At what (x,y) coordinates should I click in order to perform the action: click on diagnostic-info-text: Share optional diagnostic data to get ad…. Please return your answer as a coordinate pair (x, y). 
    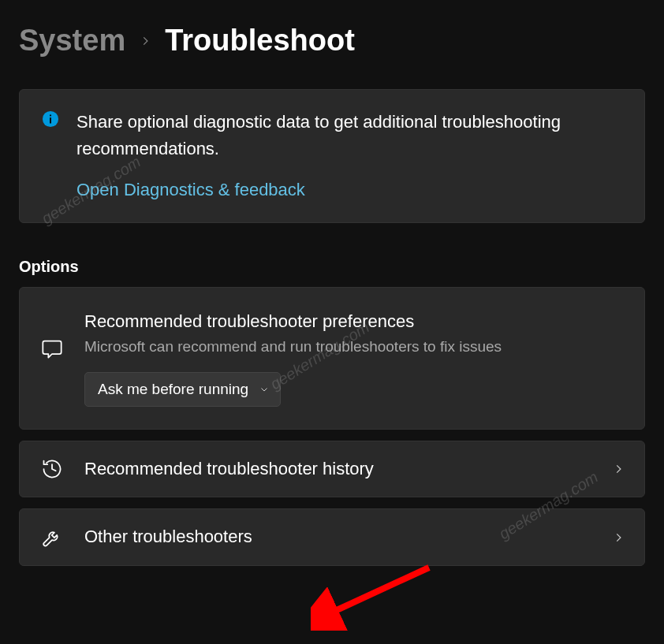
    Looking at the image, I should click on (349, 136).